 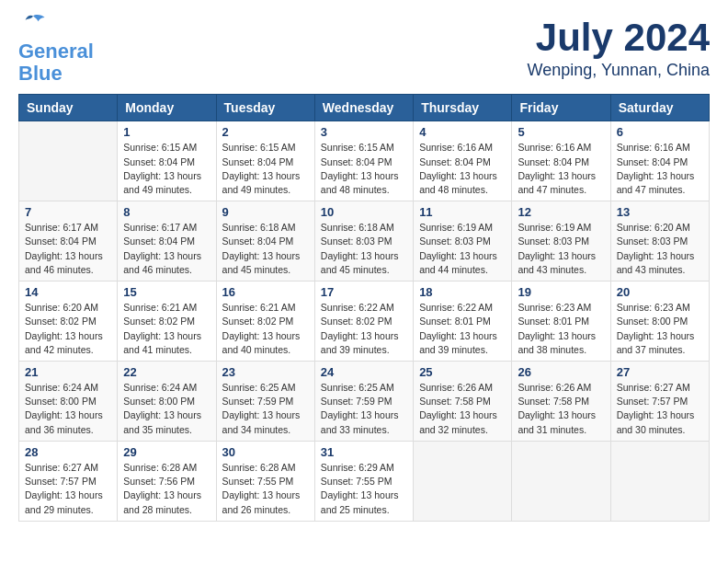 I want to click on calendar-cell: 12Sunrise: 6:19 AM Sunset: 8:03 PM Dayli…, so click(x=561, y=241).